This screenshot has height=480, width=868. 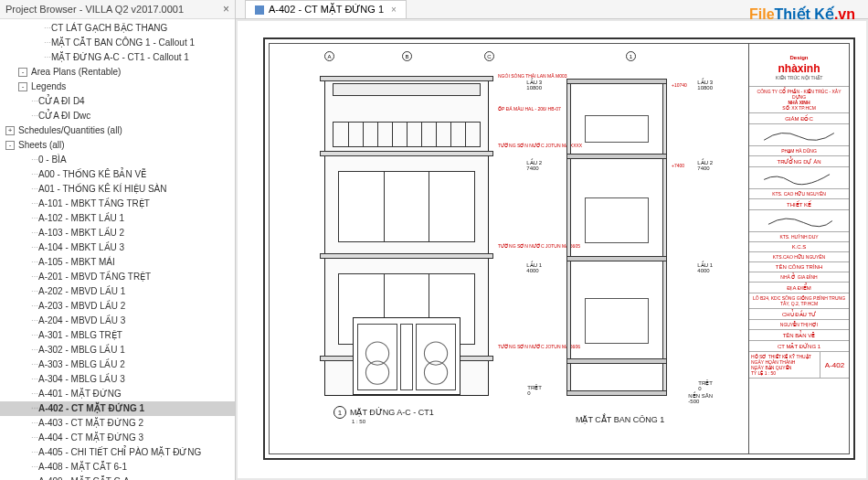 What do you see at coordinates (799, 325) in the screenshot?
I see `tb-val: NGUYỄN THỊ HỢI` at bounding box center [799, 325].